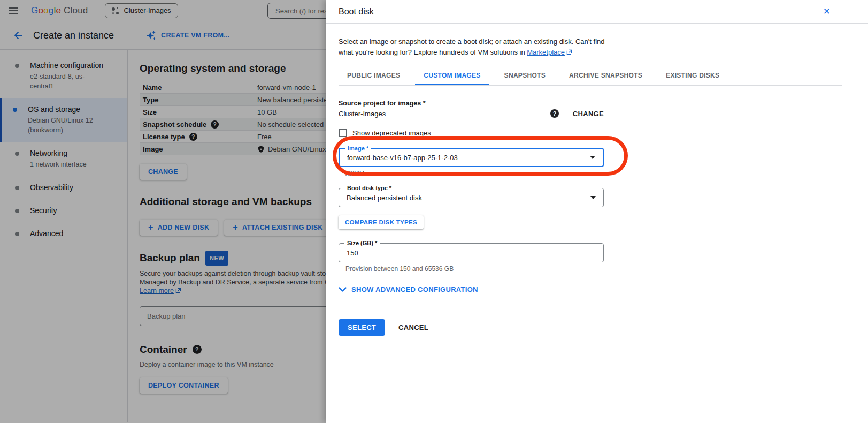 Image resolution: width=868 pixels, height=423 pixels. I want to click on image-select: Image * forward-base-v16-b7-app-25-1-2-0…, so click(471, 157).